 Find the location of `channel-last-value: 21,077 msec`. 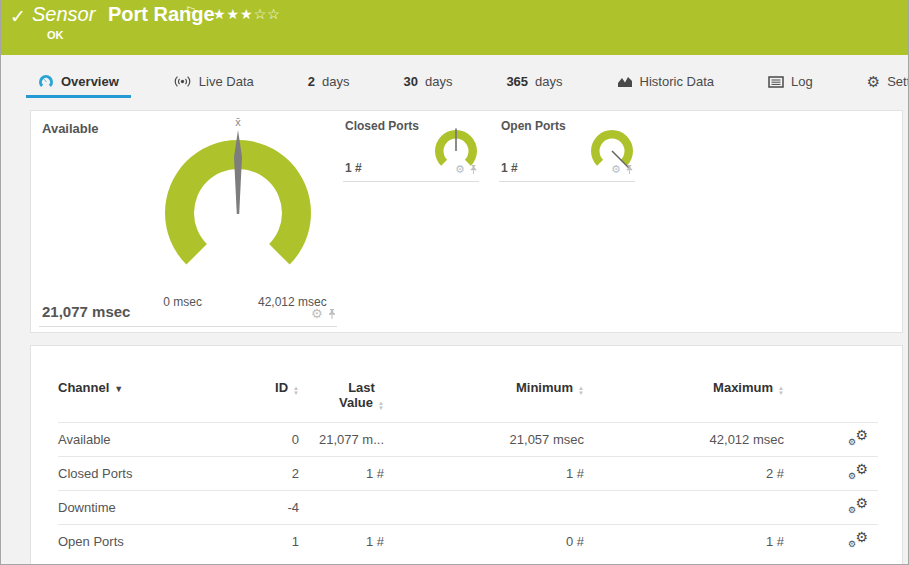

channel-last-value: 21,077 msec is located at coordinates (86, 312).